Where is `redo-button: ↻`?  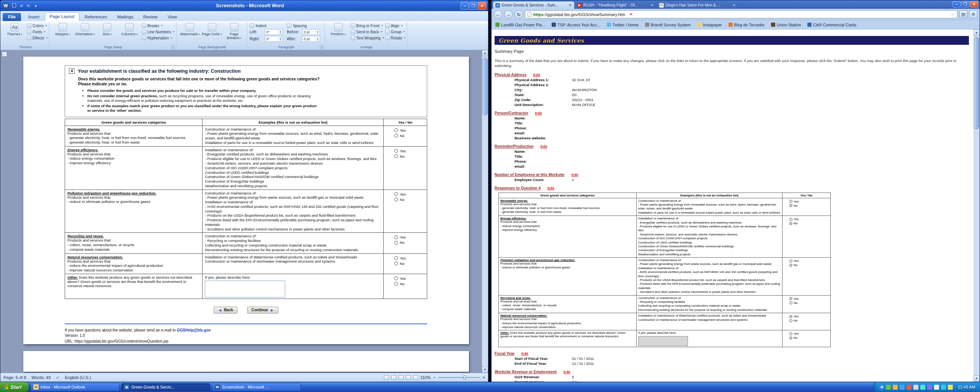
redo-button: ↻ is located at coordinates (28, 6).